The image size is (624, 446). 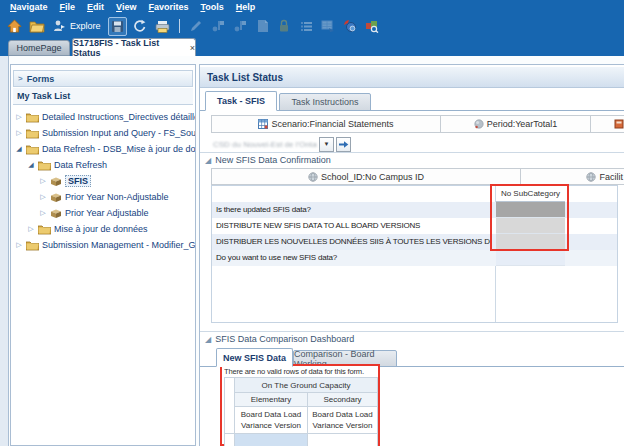 I want to click on edit-pencil-icon, so click(x=196, y=26).